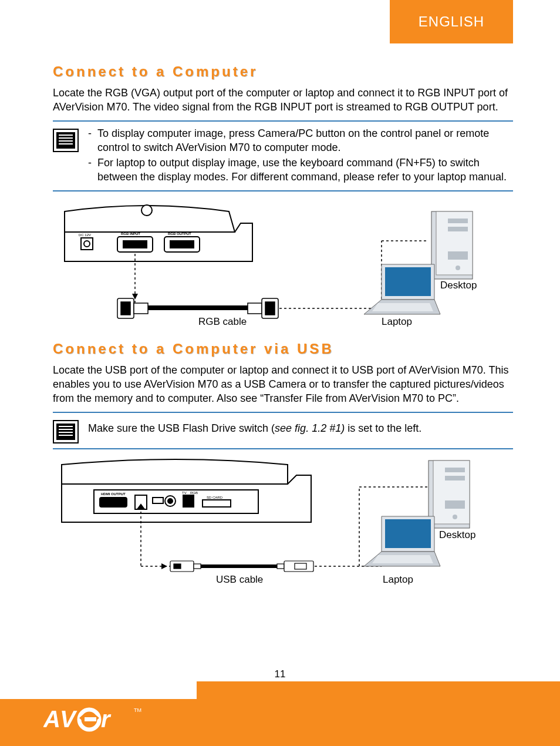  Describe the element at coordinates (113, 494) in the screenshot. I see `hdmi-label: HDMI OUTPUT` at that location.